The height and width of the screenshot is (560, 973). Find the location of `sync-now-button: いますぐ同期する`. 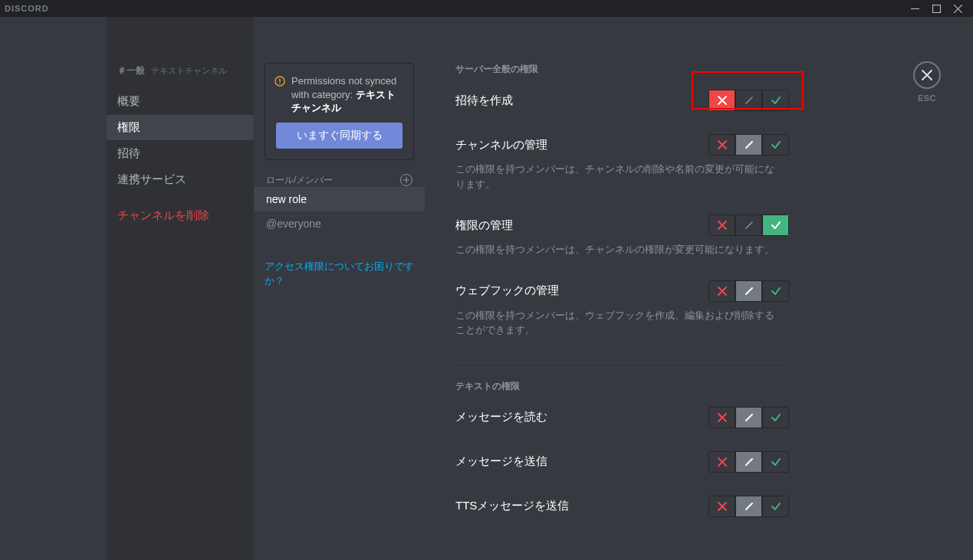

sync-now-button: いますぐ同期する is located at coordinates (339, 136).